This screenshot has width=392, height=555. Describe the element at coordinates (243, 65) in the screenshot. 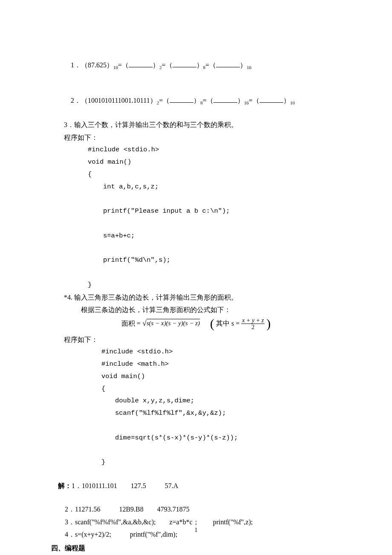

I see `q1-close3: ）` at that location.